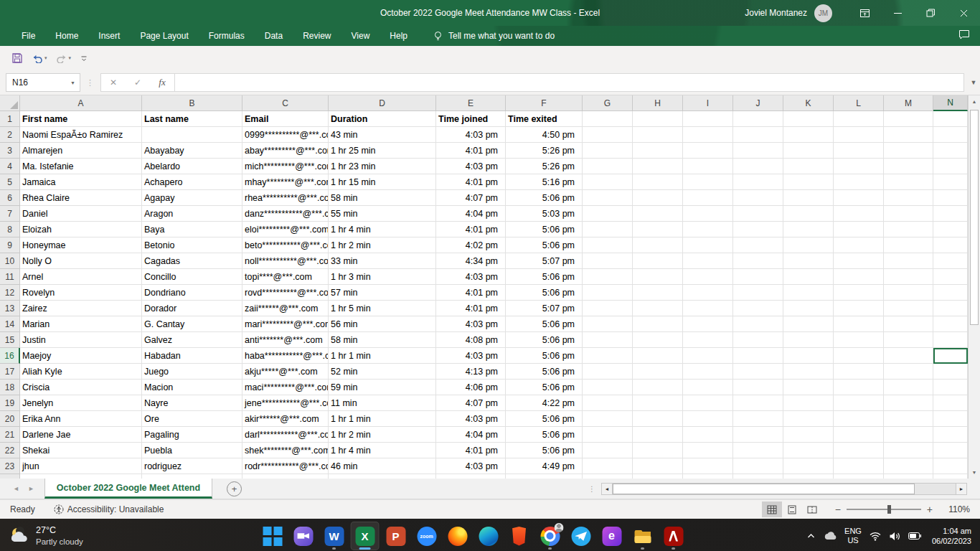 The width and height of the screenshot is (980, 551). What do you see at coordinates (809, 103) in the screenshot?
I see `column-header-K: K` at bounding box center [809, 103].